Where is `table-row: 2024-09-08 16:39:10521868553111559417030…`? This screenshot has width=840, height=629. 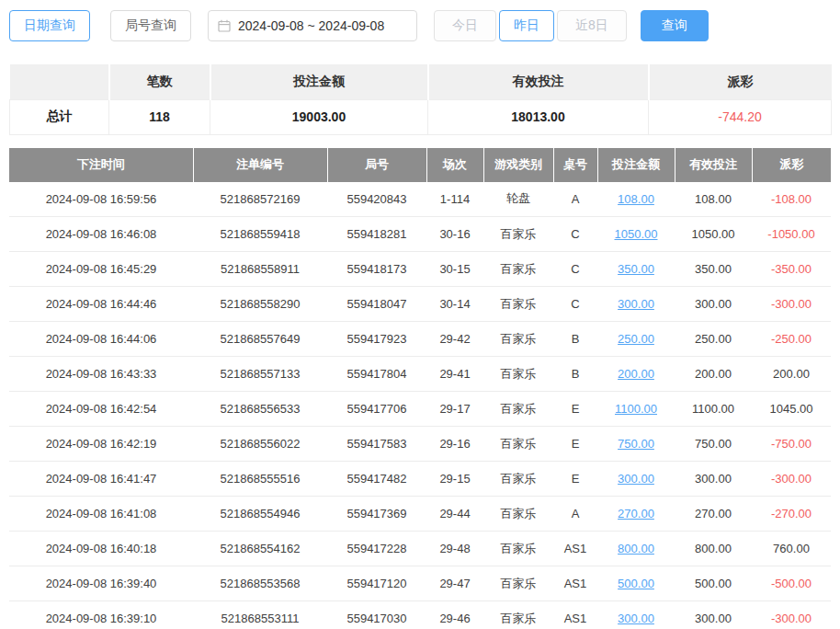
table-row: 2024-09-08 16:39:10521868553111559417030… is located at coordinates (420, 615).